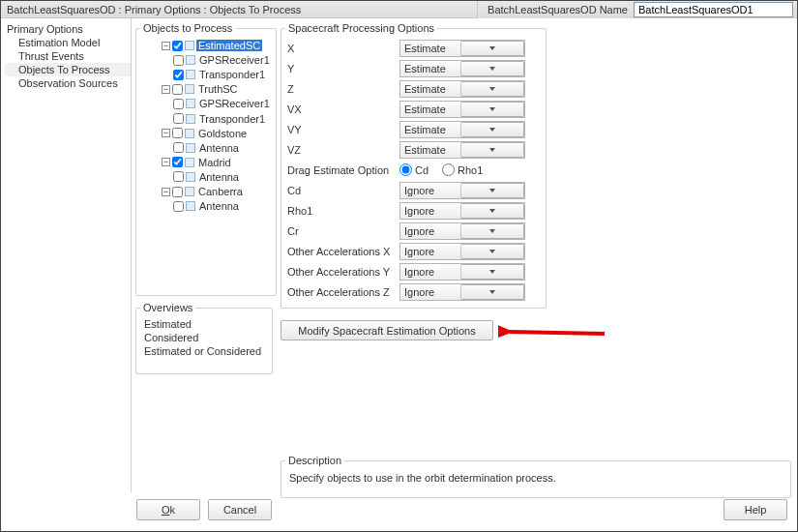  I want to click on spo-row: Other Accelerations ZIgnore, so click(414, 292).